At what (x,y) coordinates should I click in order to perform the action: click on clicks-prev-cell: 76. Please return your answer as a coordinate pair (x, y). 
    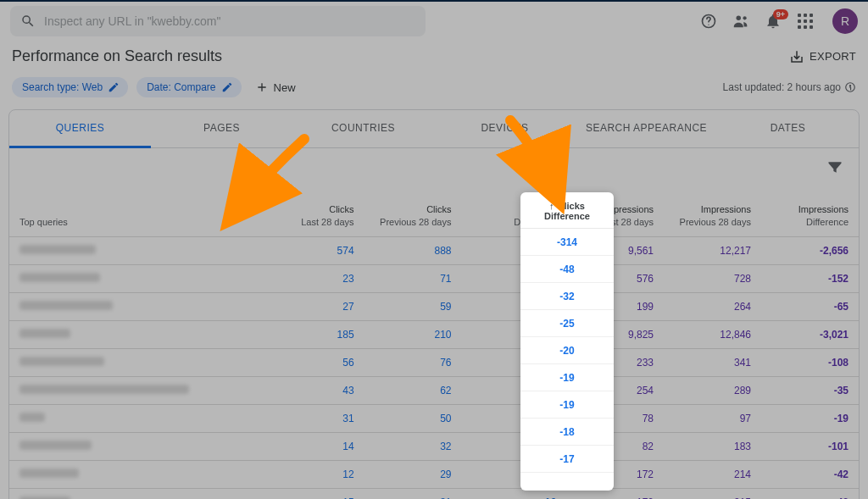
    Looking at the image, I should click on (414, 363).